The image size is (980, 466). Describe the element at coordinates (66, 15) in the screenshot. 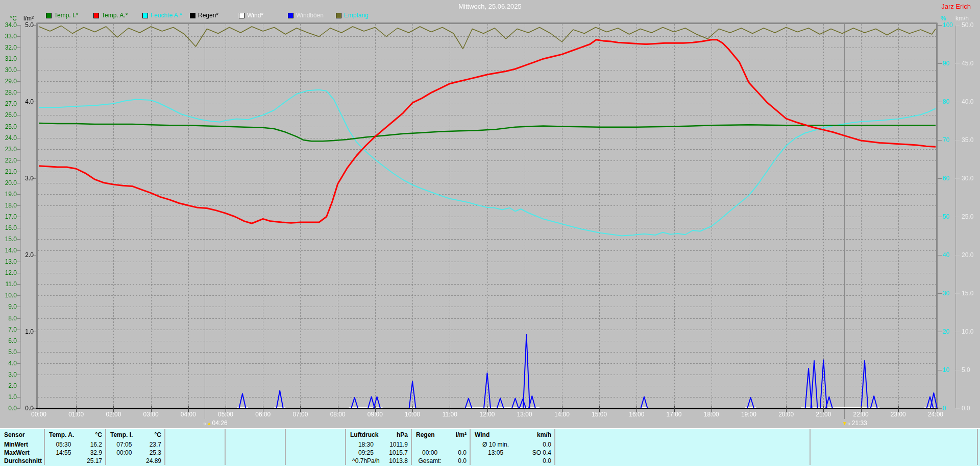

I see `legend-label: Temp. I.*` at that location.